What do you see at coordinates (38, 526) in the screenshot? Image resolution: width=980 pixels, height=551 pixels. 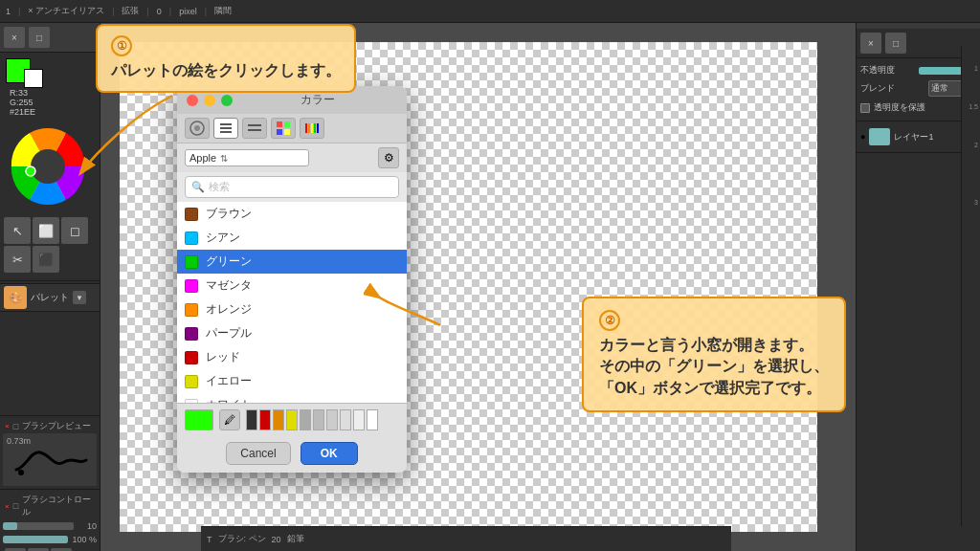 I see `size-slider` at bounding box center [38, 526].